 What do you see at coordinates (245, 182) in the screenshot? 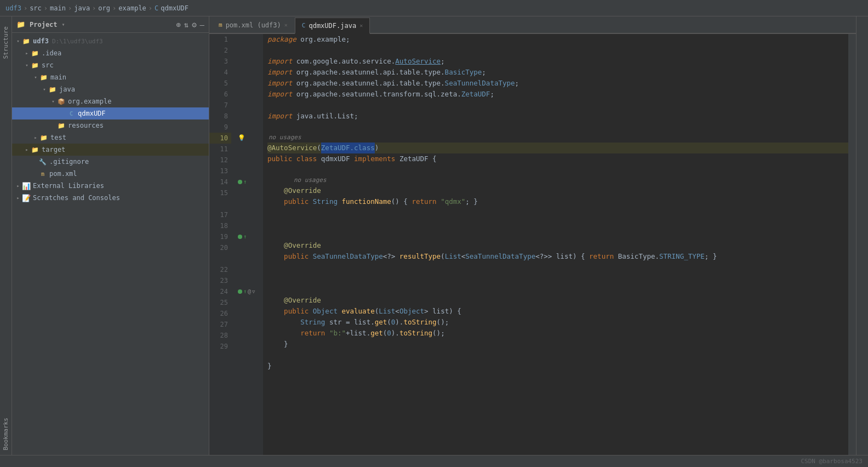
I see `gutter-arrow-14: ↑` at bounding box center [245, 182].